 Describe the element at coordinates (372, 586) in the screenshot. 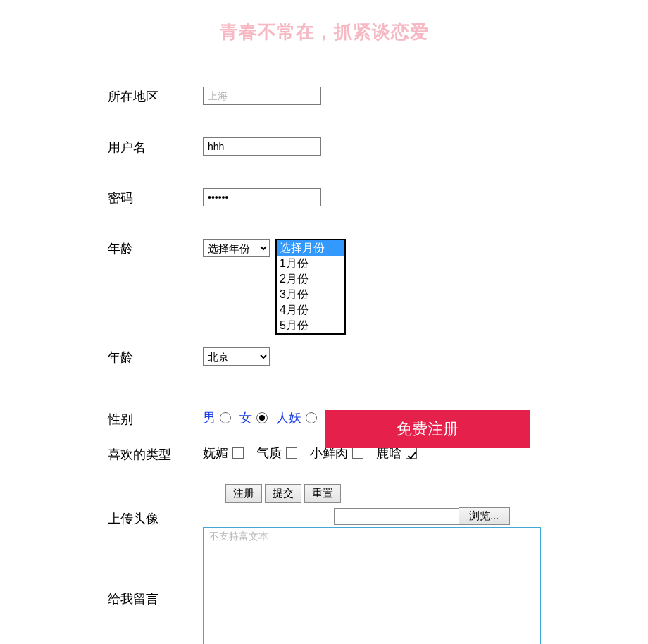

I see `message-textarea` at that location.